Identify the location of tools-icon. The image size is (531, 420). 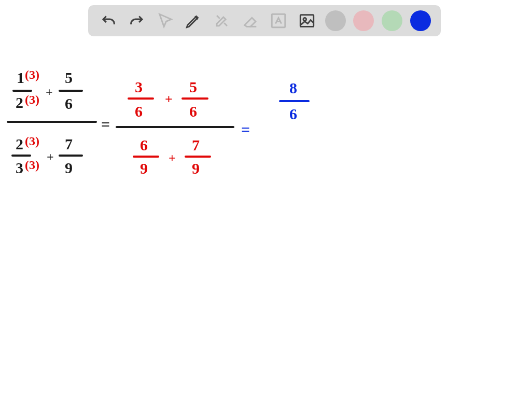
(222, 21).